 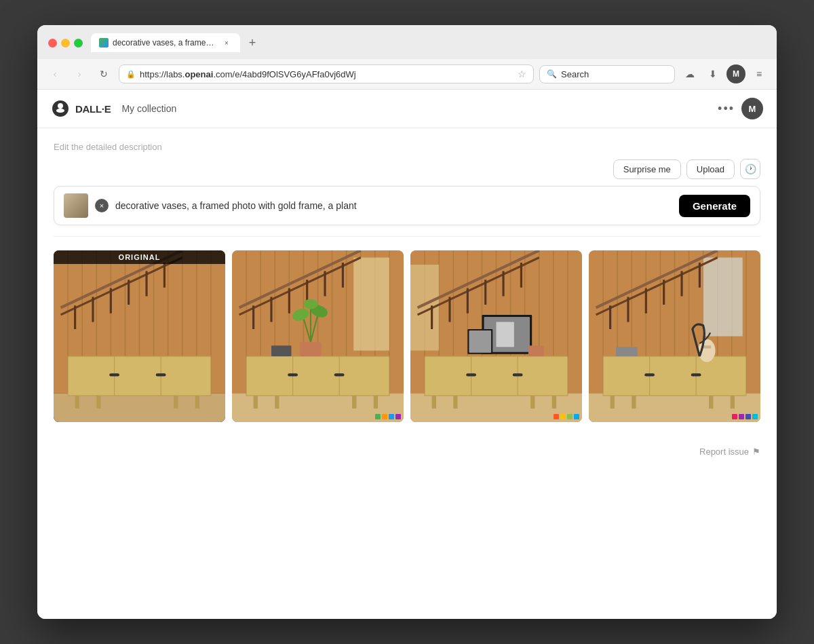 What do you see at coordinates (690, 74) in the screenshot?
I see `pocket-button: ☁` at bounding box center [690, 74].